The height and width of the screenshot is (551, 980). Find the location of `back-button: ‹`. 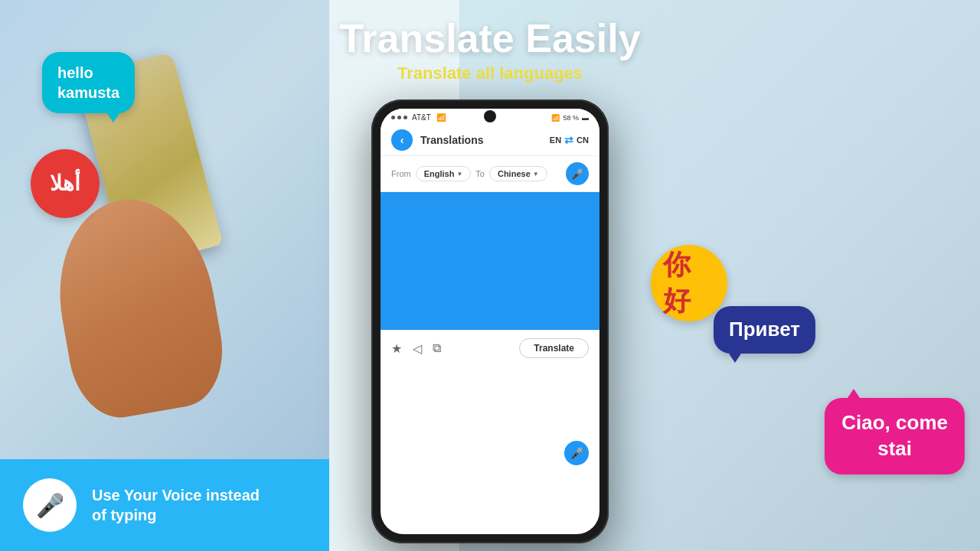

back-button: ‹ is located at coordinates (402, 140).